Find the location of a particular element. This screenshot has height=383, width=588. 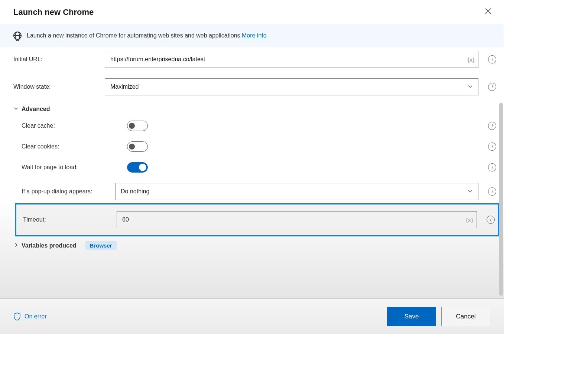

wait-page-toggle is located at coordinates (137, 167).